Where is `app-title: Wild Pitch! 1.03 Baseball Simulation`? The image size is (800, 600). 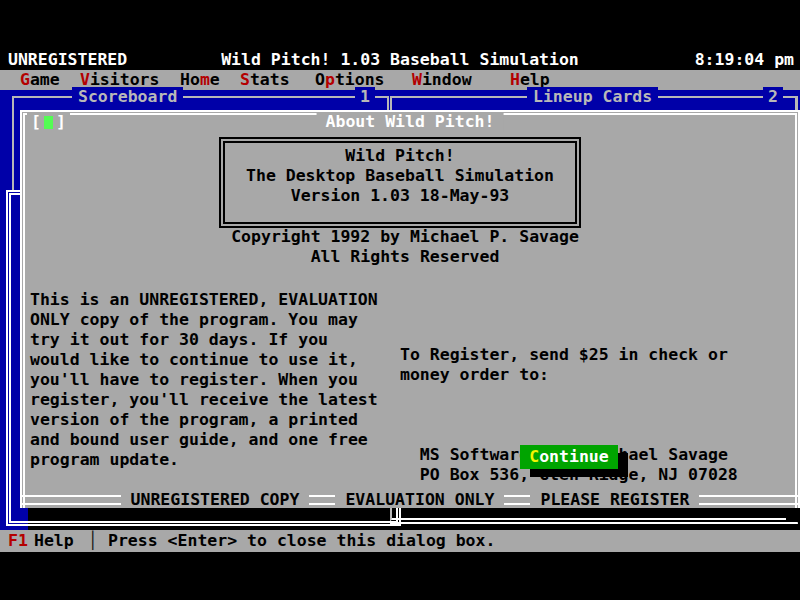
app-title: Wild Pitch! 1.03 Baseball Simulation is located at coordinates (400, 60).